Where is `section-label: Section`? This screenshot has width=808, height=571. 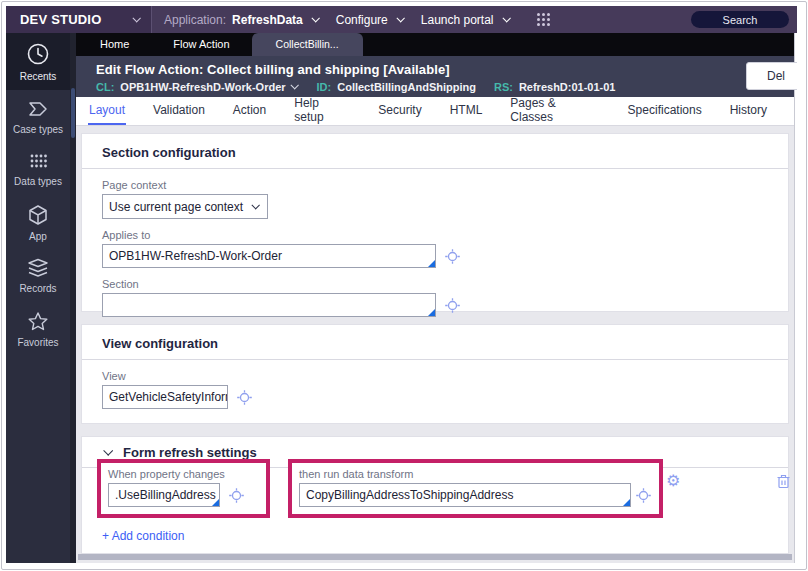
section-label: Section is located at coordinates (445, 284).